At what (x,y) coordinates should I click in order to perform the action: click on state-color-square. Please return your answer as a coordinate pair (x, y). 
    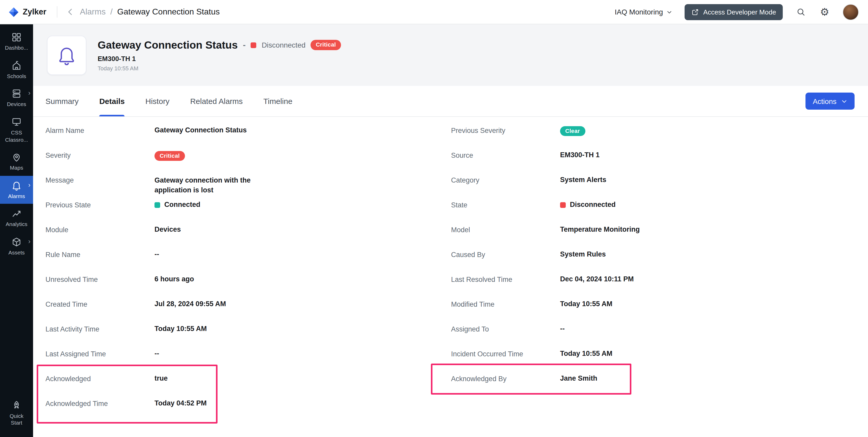
    Looking at the image, I should click on (157, 205).